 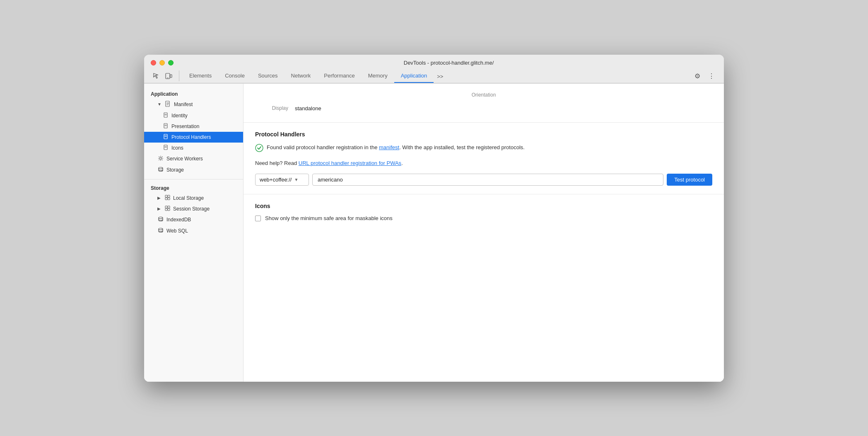 What do you see at coordinates (484, 109) in the screenshot?
I see `display-row: Display standalone` at bounding box center [484, 109].